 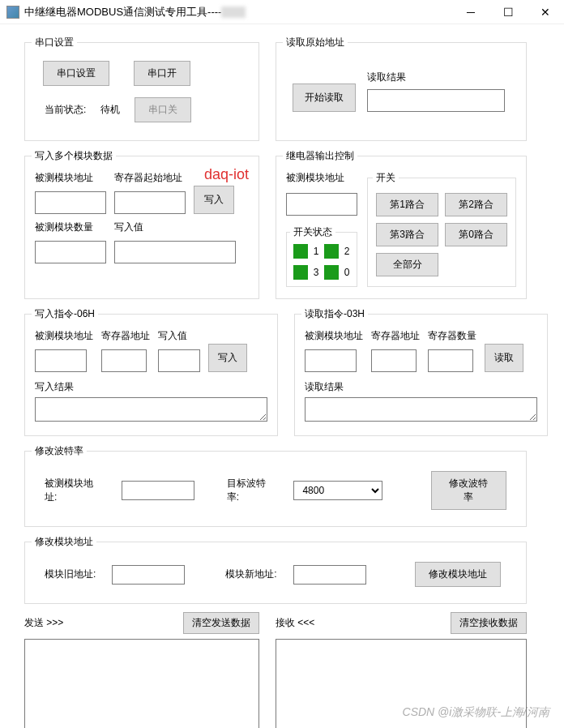 I want to click on multi-reg-start-input, so click(x=150, y=203).